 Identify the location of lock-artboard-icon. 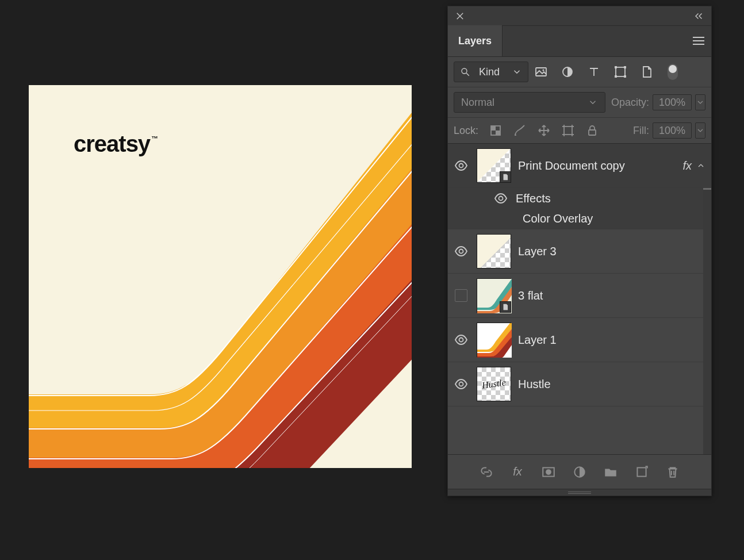
(568, 131).